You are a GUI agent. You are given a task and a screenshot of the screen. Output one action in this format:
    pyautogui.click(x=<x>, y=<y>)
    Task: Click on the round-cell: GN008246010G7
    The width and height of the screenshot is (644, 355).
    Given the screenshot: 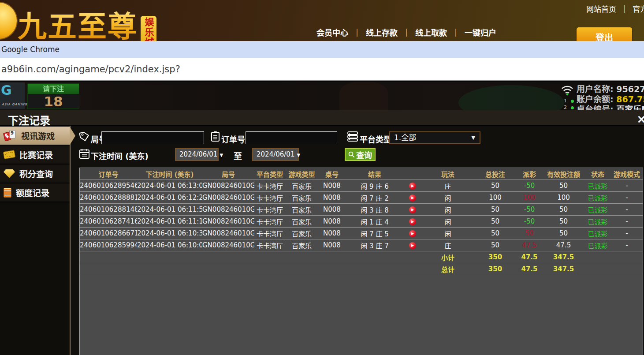 What is the action you would take?
    pyautogui.click(x=228, y=233)
    